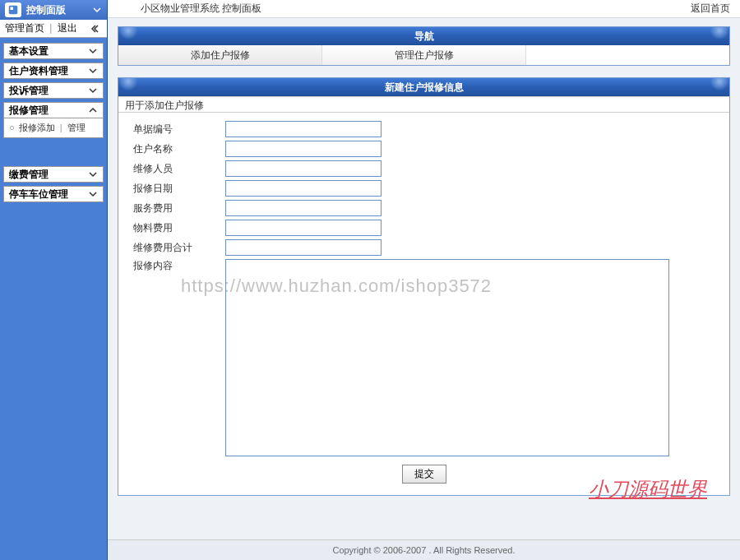  Describe the element at coordinates (76, 127) in the screenshot. I see `submenu-repair-manage: 管理` at that location.